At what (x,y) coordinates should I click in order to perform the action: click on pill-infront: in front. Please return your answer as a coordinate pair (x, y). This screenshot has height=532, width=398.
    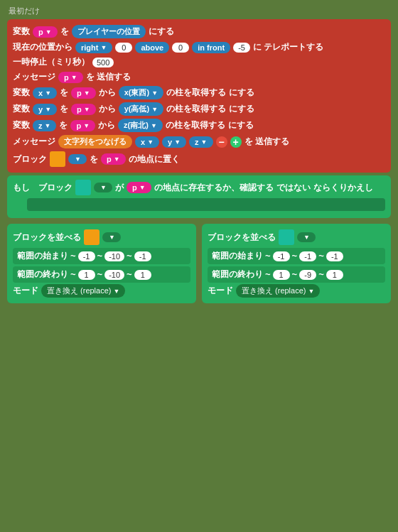
    Looking at the image, I should click on (211, 48).